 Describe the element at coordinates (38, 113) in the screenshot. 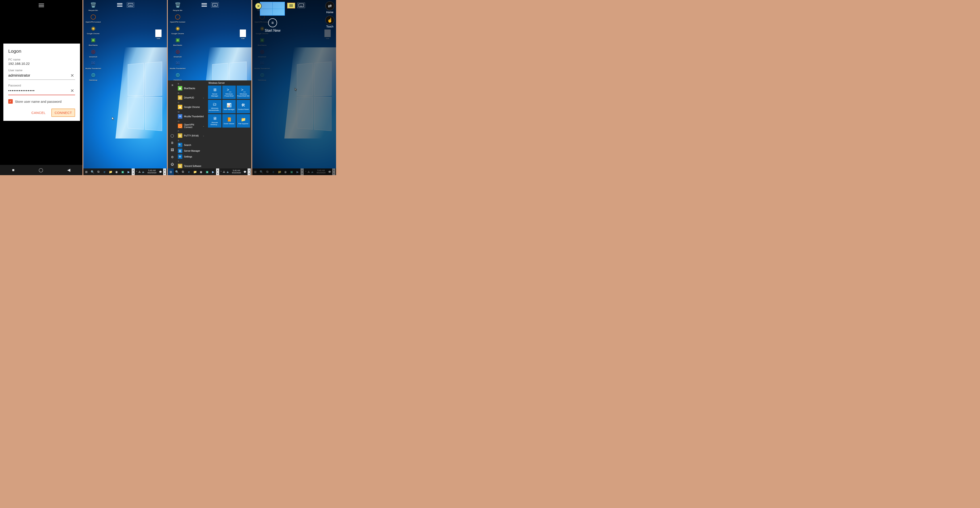

I see `cancel-button: CANCEL` at that location.